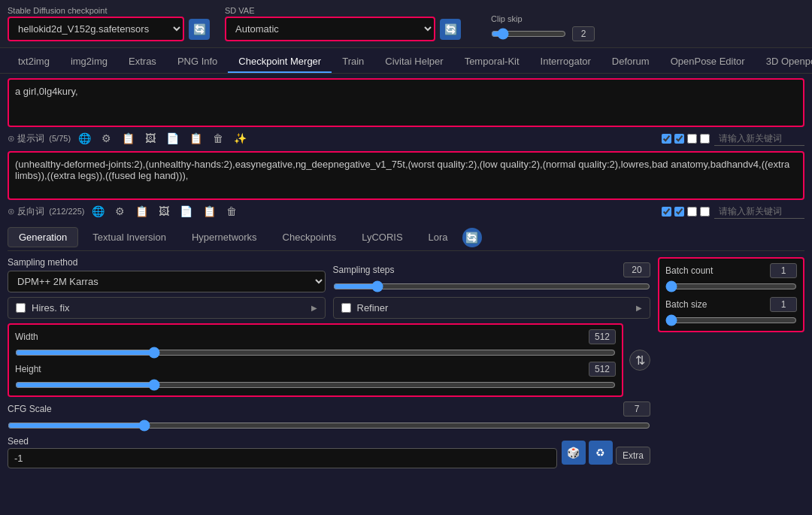 This screenshot has height=515, width=812. Describe the element at coordinates (98, 211) in the screenshot. I see `neg-globe-icon: 🌐` at that location.